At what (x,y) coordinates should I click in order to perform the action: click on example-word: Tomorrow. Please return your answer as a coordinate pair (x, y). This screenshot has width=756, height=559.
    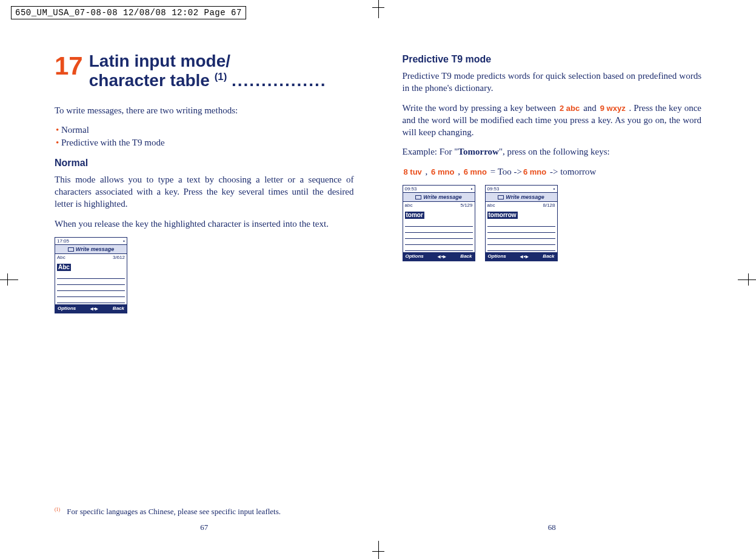
    Looking at the image, I should click on (478, 152).